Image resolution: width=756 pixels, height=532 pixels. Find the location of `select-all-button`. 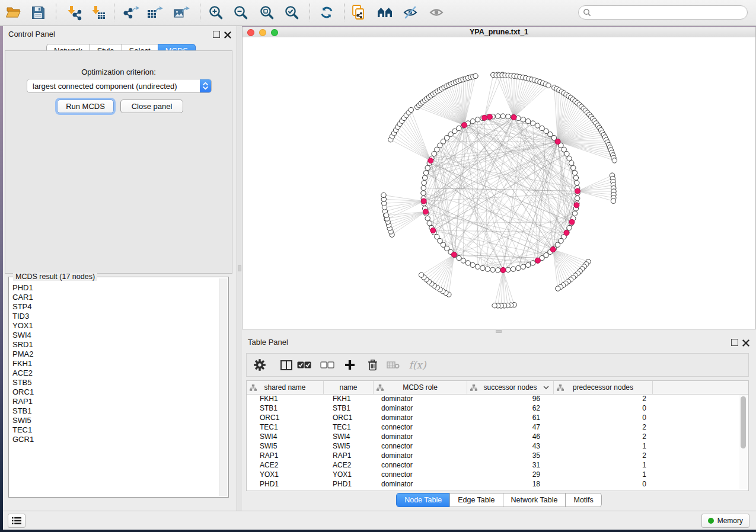

select-all-button is located at coordinates (304, 365).